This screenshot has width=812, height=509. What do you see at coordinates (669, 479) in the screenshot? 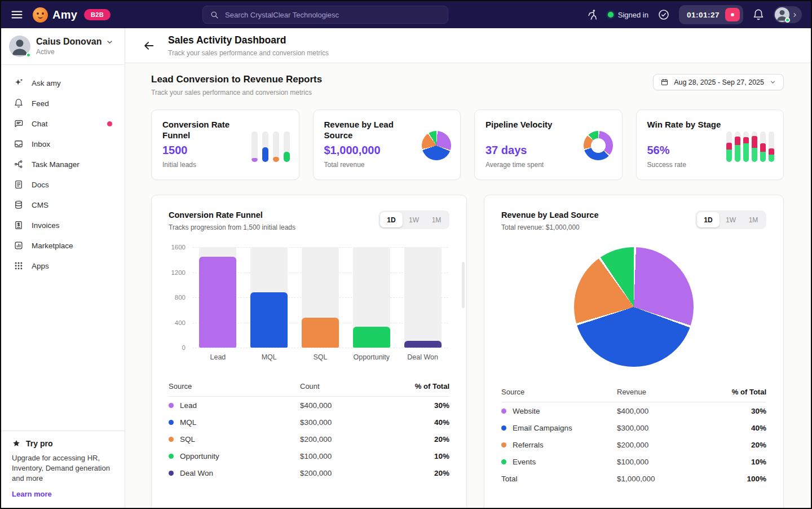
I see `row-value: $1,000,000` at bounding box center [669, 479].